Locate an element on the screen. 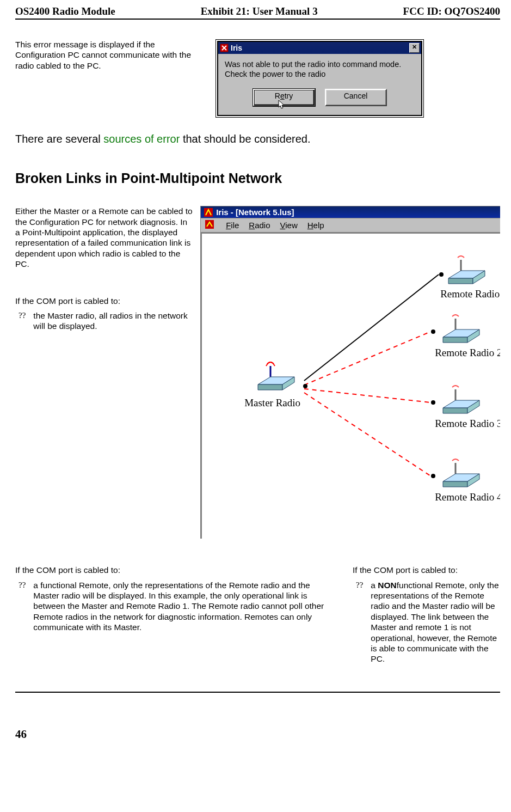 Image resolution: width=511 pixels, height=812 pixels. app-title: Iris - [Network 5.lus] is located at coordinates (255, 212).